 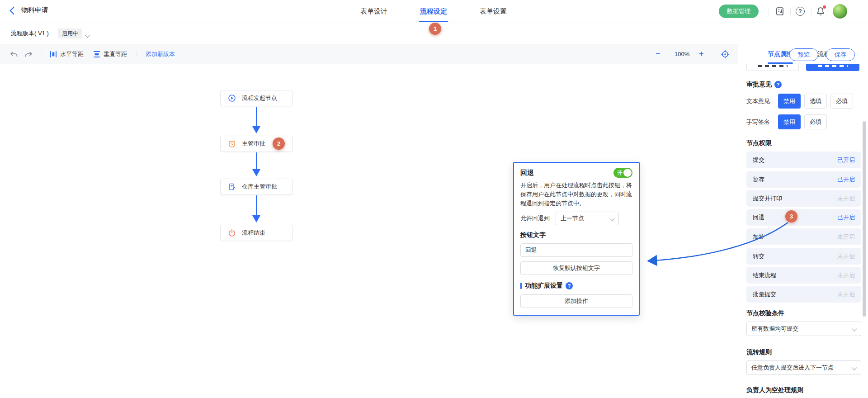 What do you see at coordinates (804, 160) in the screenshot?
I see `perm-row-submit: 提交 已开启` at bounding box center [804, 160].